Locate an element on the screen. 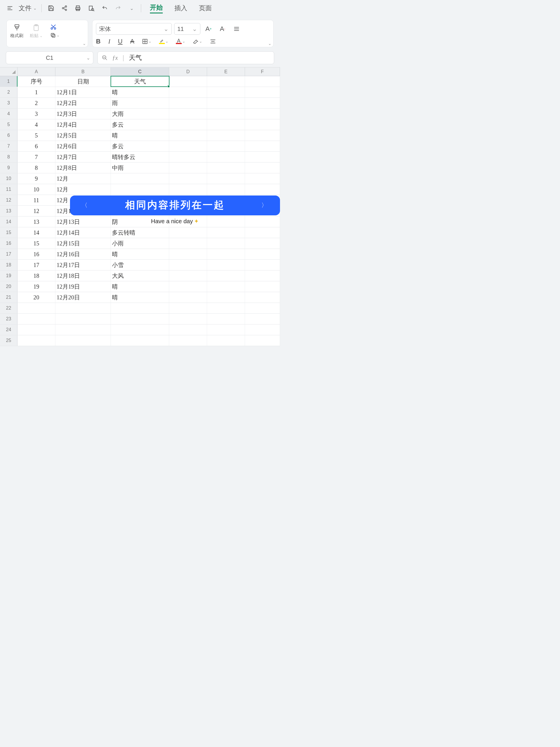 The height and width of the screenshot is (747, 560). cell: 12月18日 is located at coordinates (83, 276).